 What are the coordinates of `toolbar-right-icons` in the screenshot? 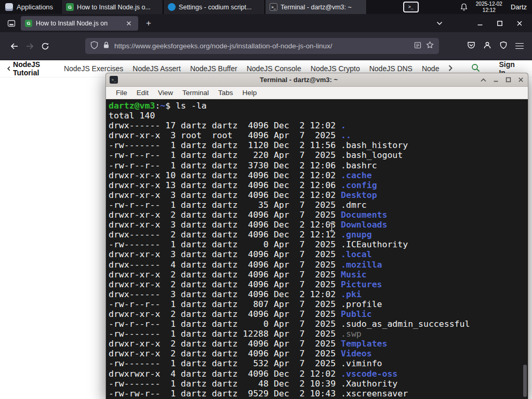 It's located at (497, 46).